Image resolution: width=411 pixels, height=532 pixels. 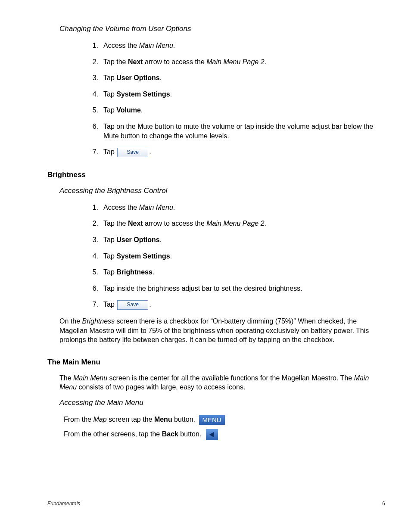 What do you see at coordinates (222, 191) in the screenshot?
I see `subheading-brightness: Accessing the Brightness Control` at bounding box center [222, 191].